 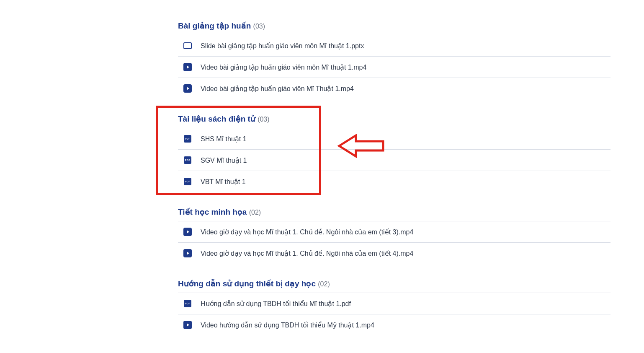 What do you see at coordinates (394, 286) in the screenshot?
I see `section-title: Hướng dẫn sử dụng thiết bị dạy học (02)` at bounding box center [394, 286].